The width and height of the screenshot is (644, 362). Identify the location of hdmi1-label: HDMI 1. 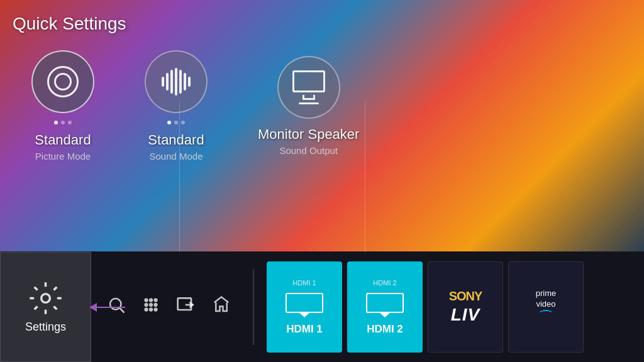
(304, 329).